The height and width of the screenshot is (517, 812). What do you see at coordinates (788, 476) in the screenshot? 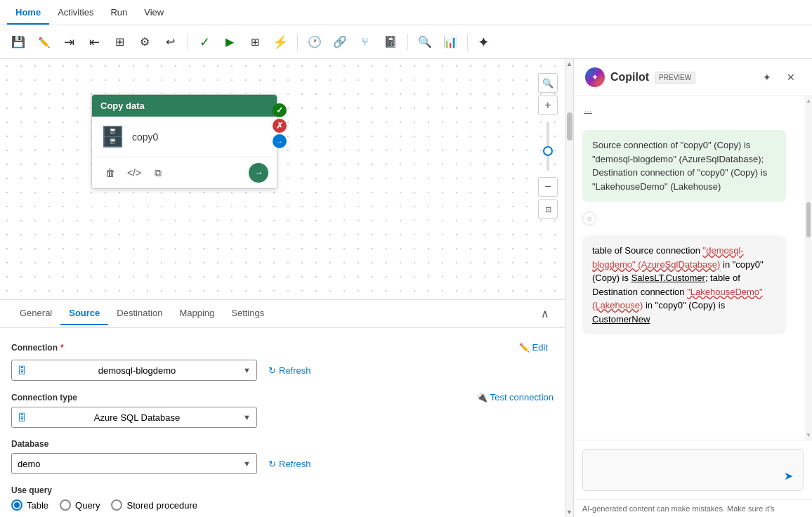
I see `send-button: ➤` at bounding box center [788, 476].